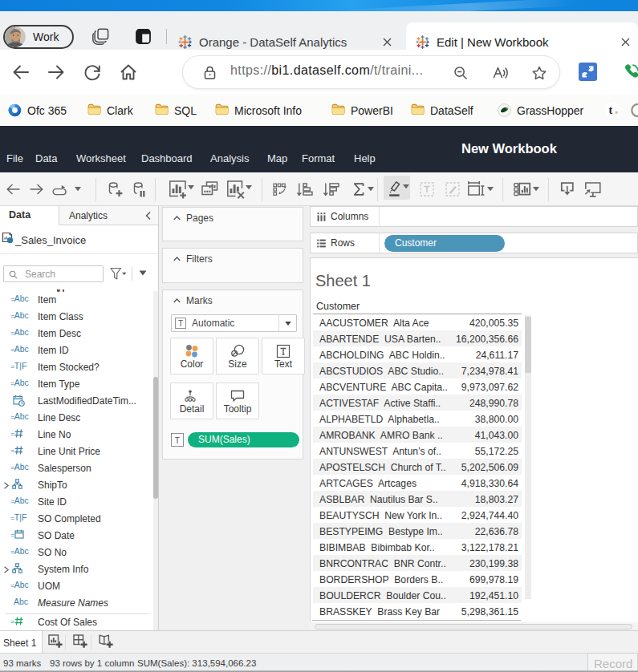 The width and height of the screenshot is (638, 672). What do you see at coordinates (417, 579) in the screenshot?
I see `table-row: BORDERSHOP Borders B..699,978.19` at bounding box center [417, 579].